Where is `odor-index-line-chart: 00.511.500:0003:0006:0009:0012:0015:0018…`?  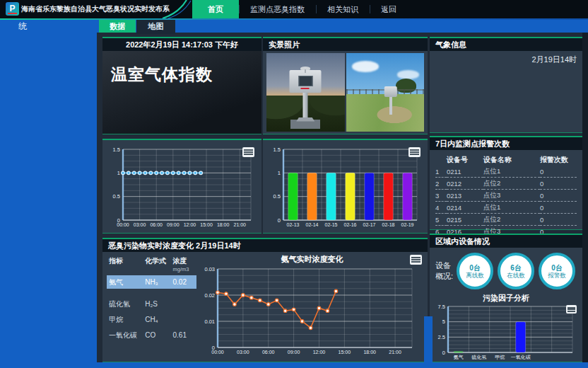 odor-index-line-chart: 00.511.500:0003:0006:0009:0012:0015:0018… is located at coordinates (183, 189).